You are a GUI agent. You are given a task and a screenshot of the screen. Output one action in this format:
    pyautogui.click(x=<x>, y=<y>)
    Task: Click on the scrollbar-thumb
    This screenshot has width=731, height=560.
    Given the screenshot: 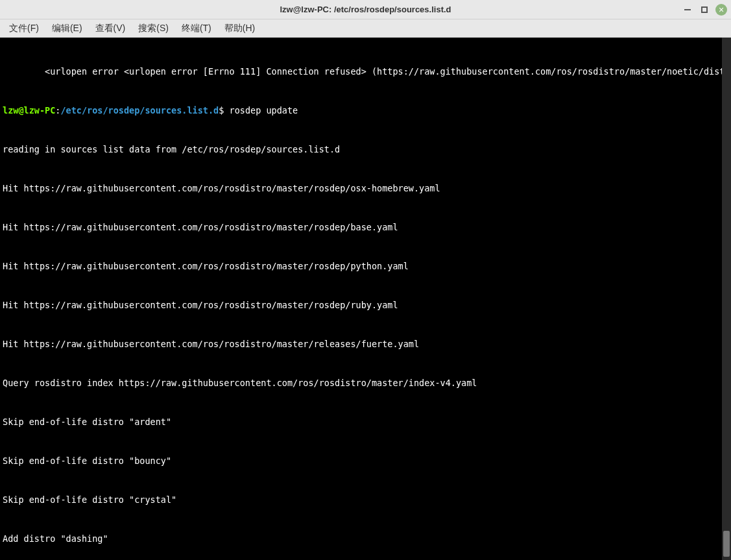 What is the action you would take?
    pyautogui.click(x=726, y=544)
    